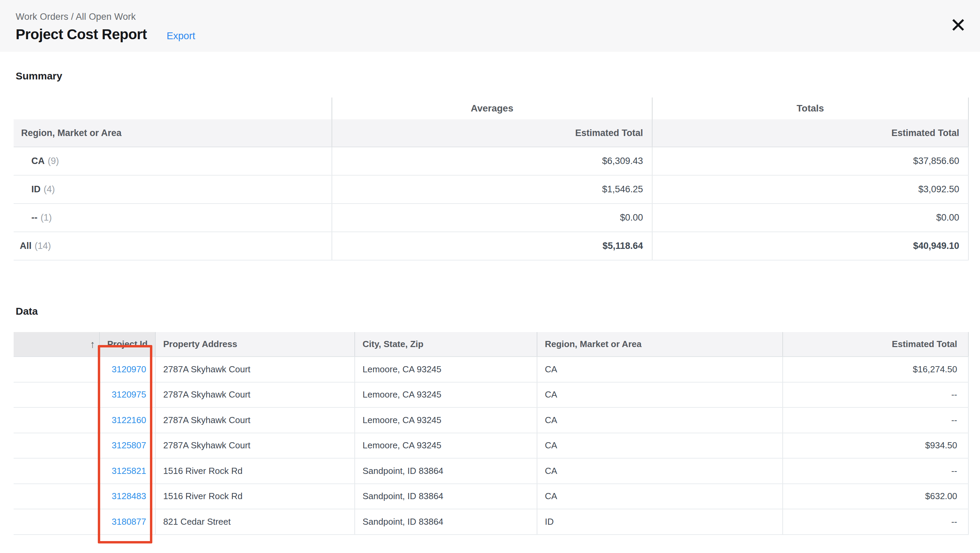  Describe the element at coordinates (129, 496) in the screenshot. I see `project-id-link: 3128483` at that location.